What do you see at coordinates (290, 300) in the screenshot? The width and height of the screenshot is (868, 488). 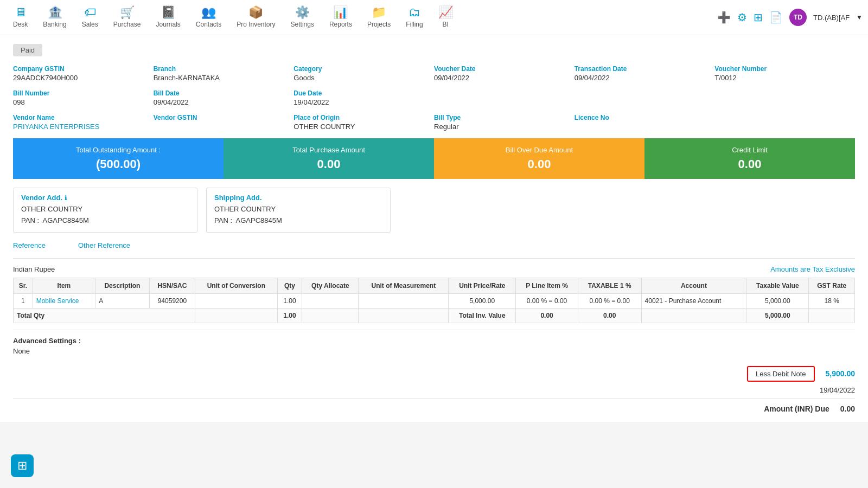 I see `cell-qty: 1.00` at bounding box center [290, 300].